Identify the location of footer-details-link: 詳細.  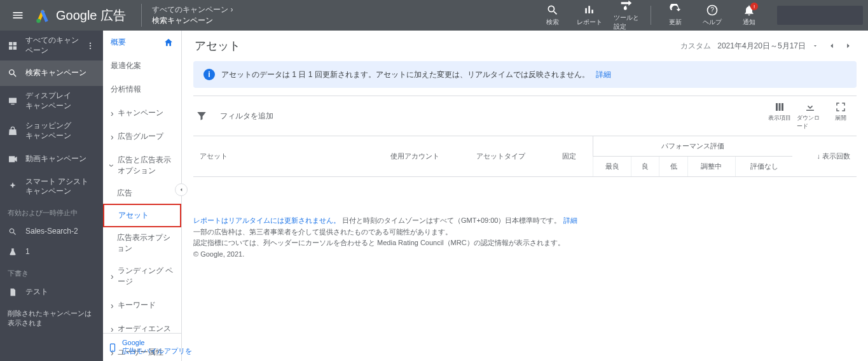
(570, 220).